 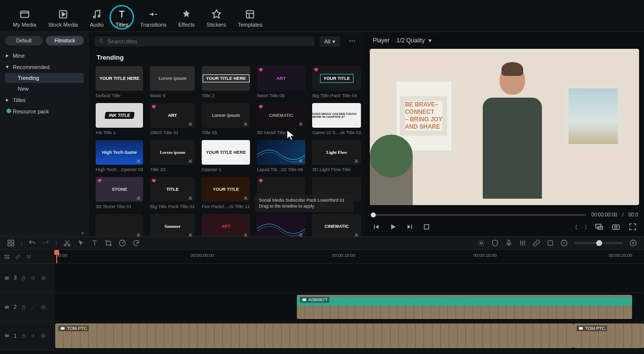 What do you see at coordinates (350, 257) in the screenshot?
I see `timeline-ruler: 00:00 00:00:05:00 00:00:10:00 00:00:15:0…` at bounding box center [350, 257].